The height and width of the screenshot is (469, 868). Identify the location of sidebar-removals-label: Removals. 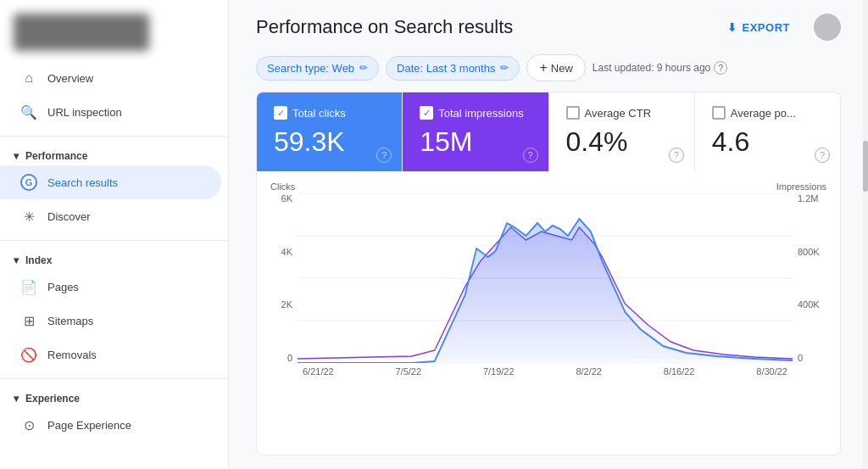
(72, 355).